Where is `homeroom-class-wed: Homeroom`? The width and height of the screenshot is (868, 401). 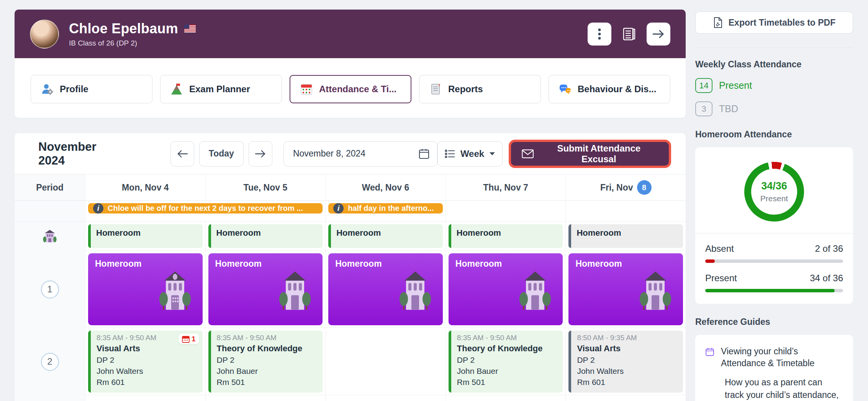 homeroom-class-wed: Homeroom is located at coordinates (385, 289).